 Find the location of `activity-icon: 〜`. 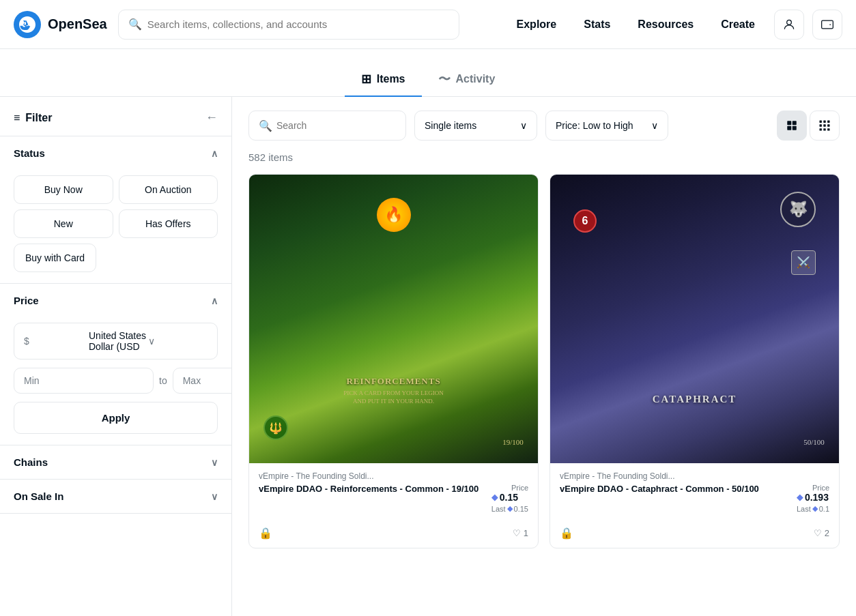

activity-icon: 〜 is located at coordinates (444, 79).